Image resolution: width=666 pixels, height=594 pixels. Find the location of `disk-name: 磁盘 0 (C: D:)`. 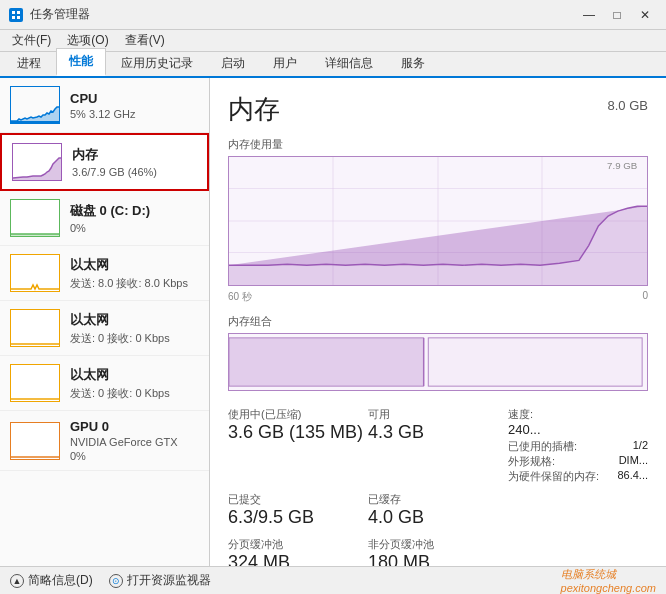

disk-name: 磁盘 0 (C: D:) is located at coordinates (134, 211).